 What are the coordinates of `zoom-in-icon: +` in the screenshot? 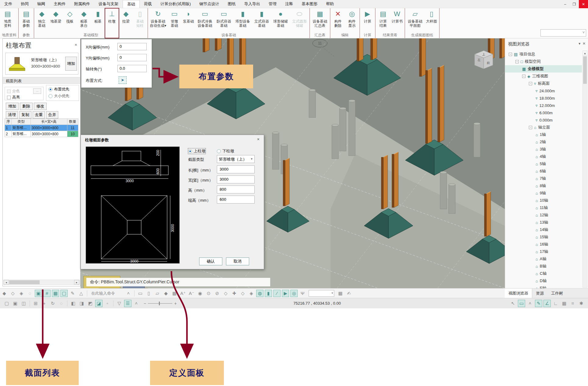 It's located at (175, 303).